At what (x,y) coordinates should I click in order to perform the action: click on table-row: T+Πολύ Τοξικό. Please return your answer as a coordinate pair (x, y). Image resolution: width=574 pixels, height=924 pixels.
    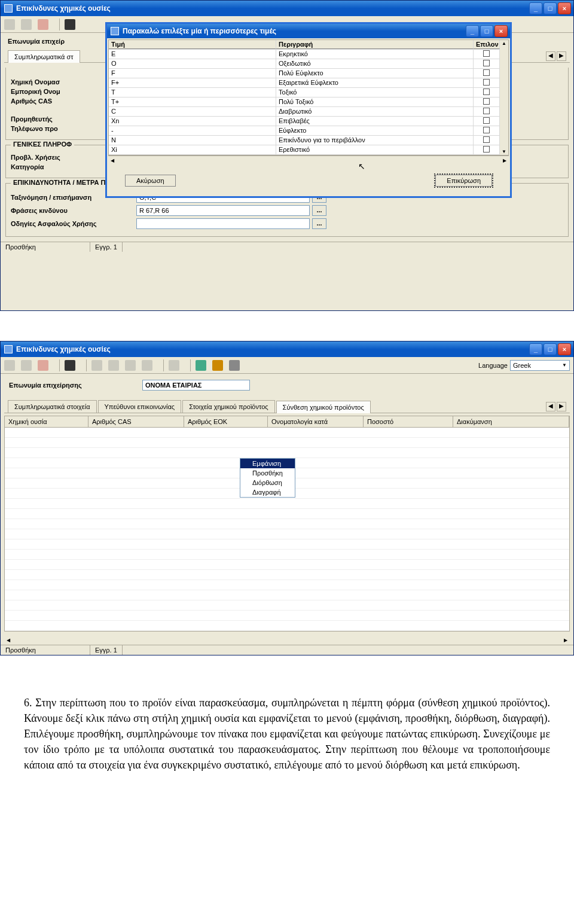
    Looking at the image, I should click on (304, 102).